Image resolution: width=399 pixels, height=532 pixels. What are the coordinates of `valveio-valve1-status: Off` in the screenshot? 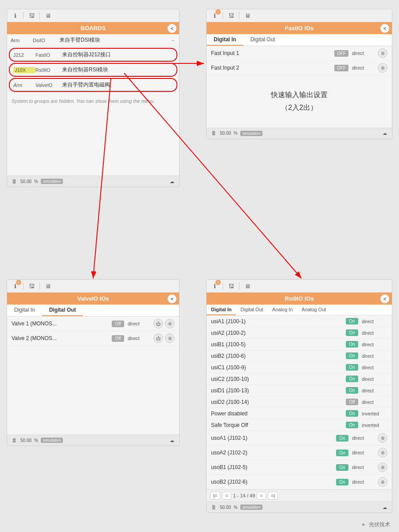 It's located at (118, 324).